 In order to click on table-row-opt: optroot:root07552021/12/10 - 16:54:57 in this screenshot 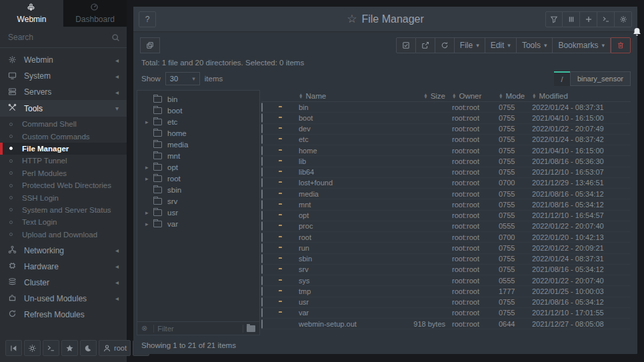, I will do `click(446, 216)`.